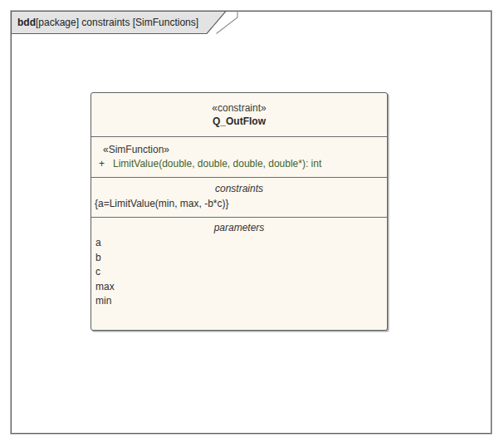 The image size is (504, 447). What do you see at coordinates (213, 164) in the screenshot?
I see `operation-signature: LimitValue(double, double, double, doubl…` at bounding box center [213, 164].